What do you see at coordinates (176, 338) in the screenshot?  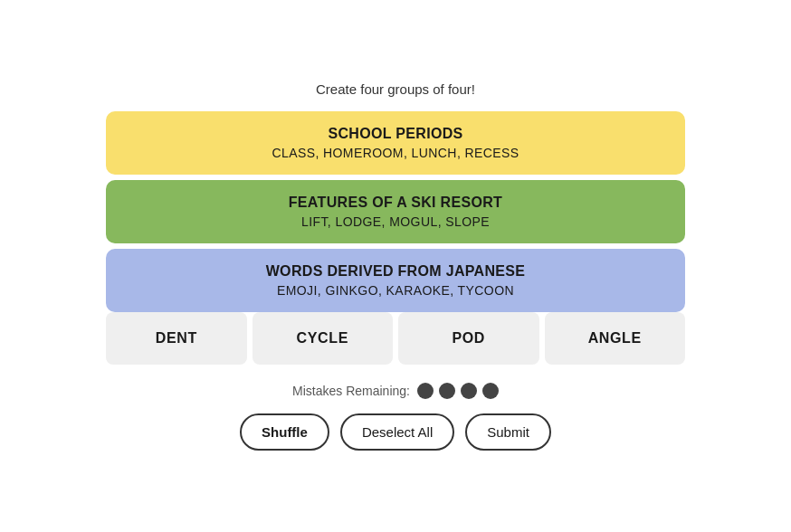 I see `word-tile-dent: DENT` at bounding box center [176, 338].